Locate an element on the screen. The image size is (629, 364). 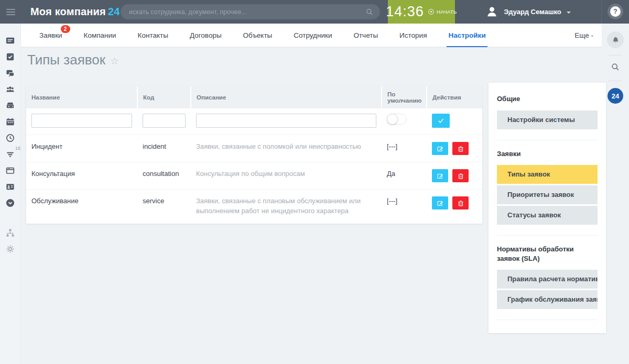
row-default: Да is located at coordinates (404, 176).